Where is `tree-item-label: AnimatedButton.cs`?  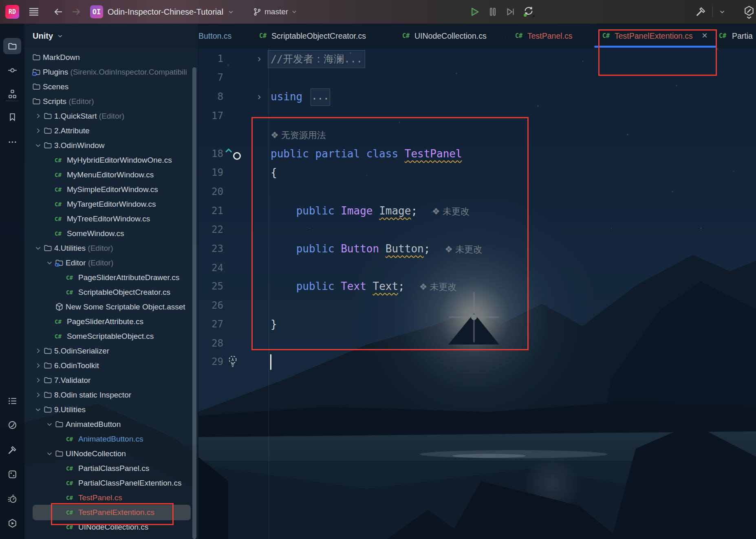
tree-item-label: AnimatedButton.cs is located at coordinates (111, 439).